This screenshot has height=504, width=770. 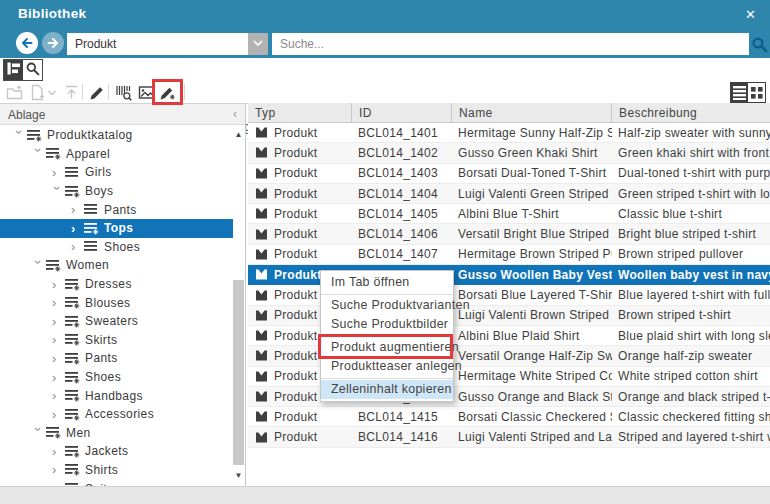 What do you see at coordinates (52, 92) in the screenshot?
I see `new-document-menu-button` at bounding box center [52, 92].